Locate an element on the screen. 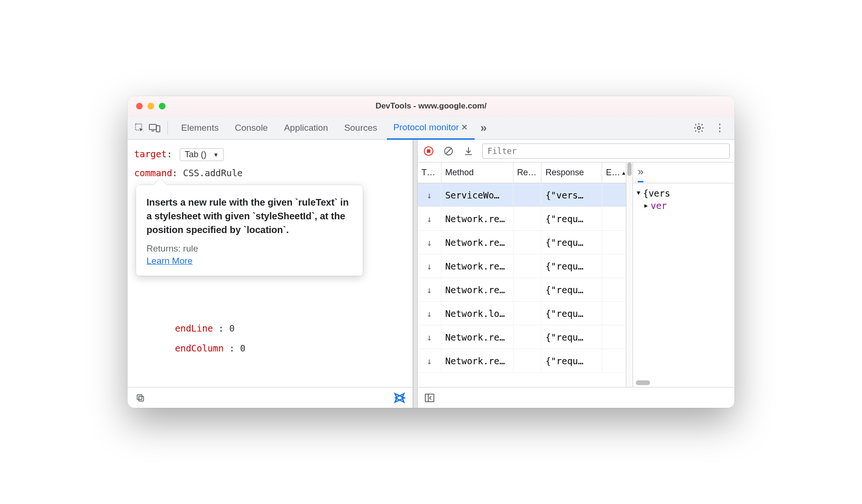  download-button is located at coordinates (468, 151).